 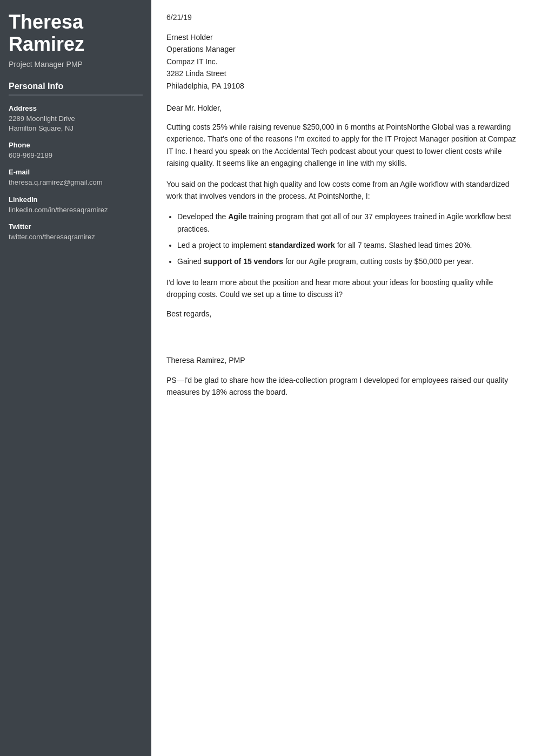 I want to click on linkedin-value: linkedin.com/in/theresaqramirez, so click(x=76, y=210).